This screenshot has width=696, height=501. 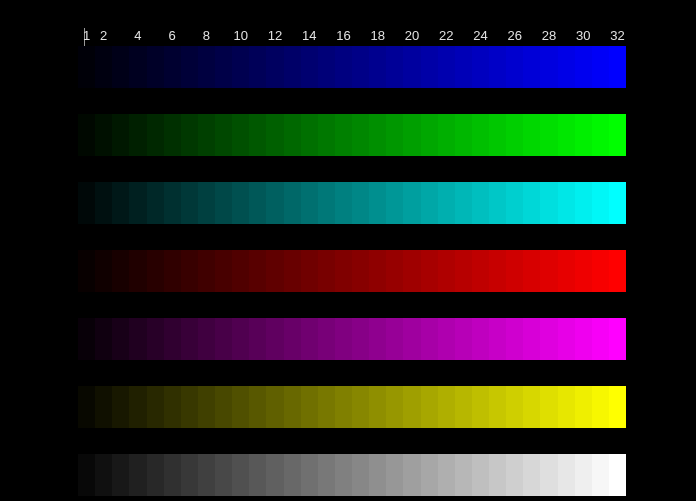 I want to click on scale-label-10: 10, so click(x=240, y=36).